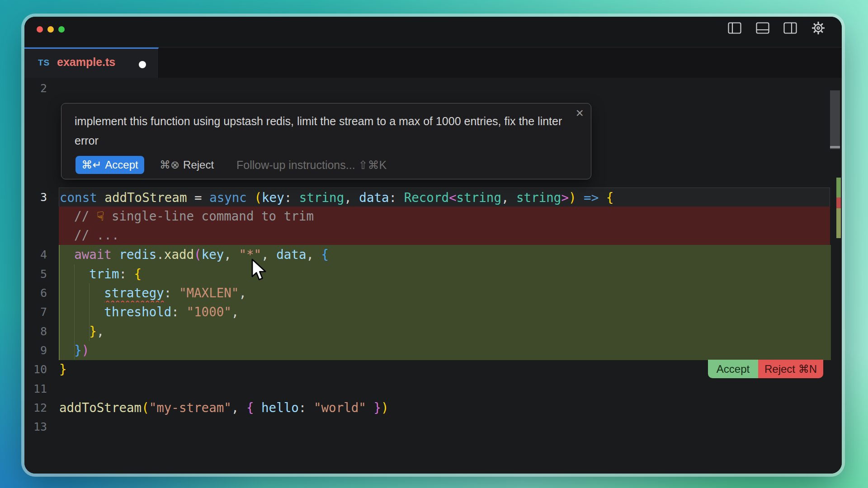  Describe the element at coordinates (323, 131) in the screenshot. I see `prompt-text: implement this function using upstash re…` at that location.